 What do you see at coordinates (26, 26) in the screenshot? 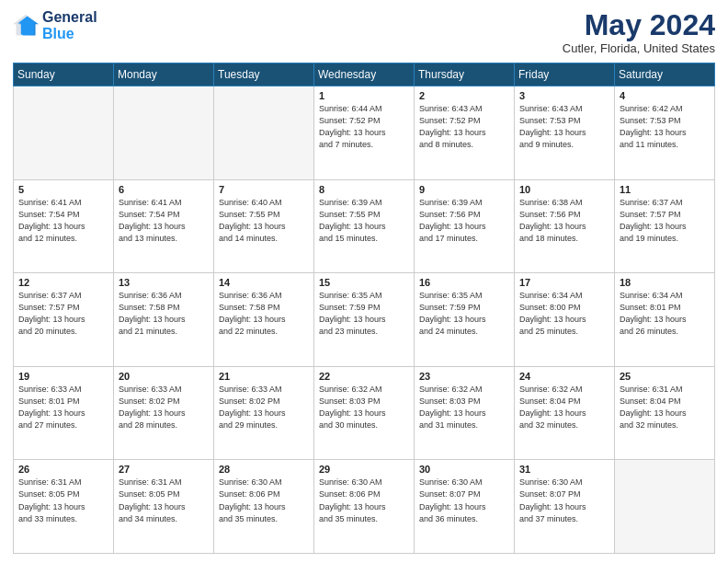
I see `logo-icon` at bounding box center [26, 26].